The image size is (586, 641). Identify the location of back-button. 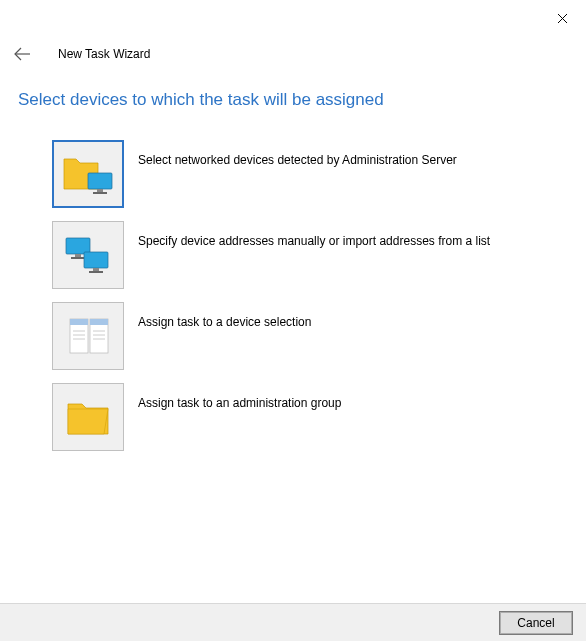
(22, 54).